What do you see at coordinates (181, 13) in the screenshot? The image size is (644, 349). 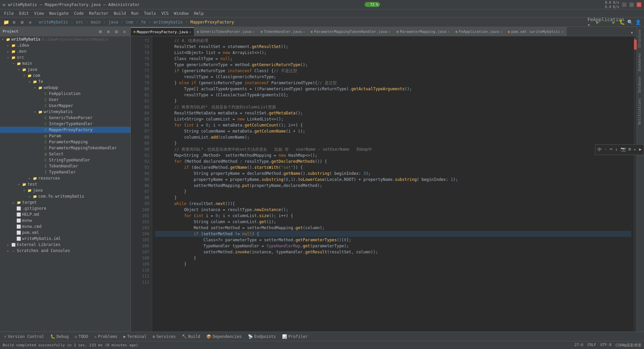 I see `menu-window: Window` at bounding box center [181, 13].